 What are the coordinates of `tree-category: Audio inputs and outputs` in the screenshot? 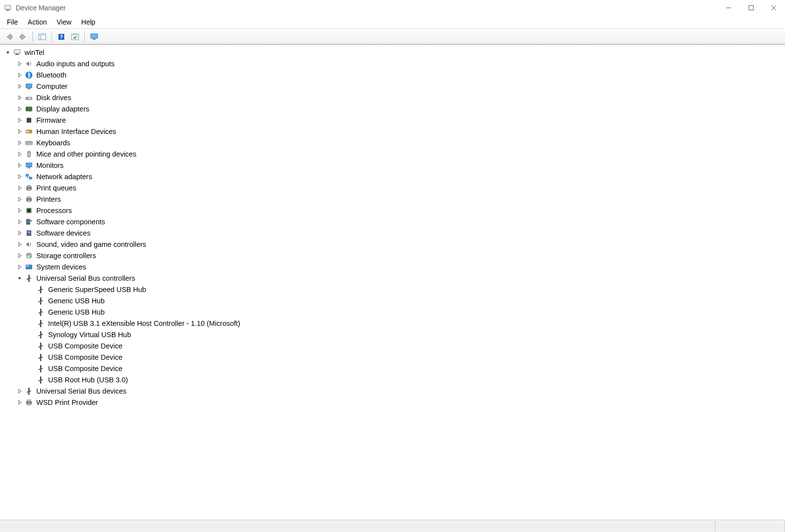 It's located at (398, 64).